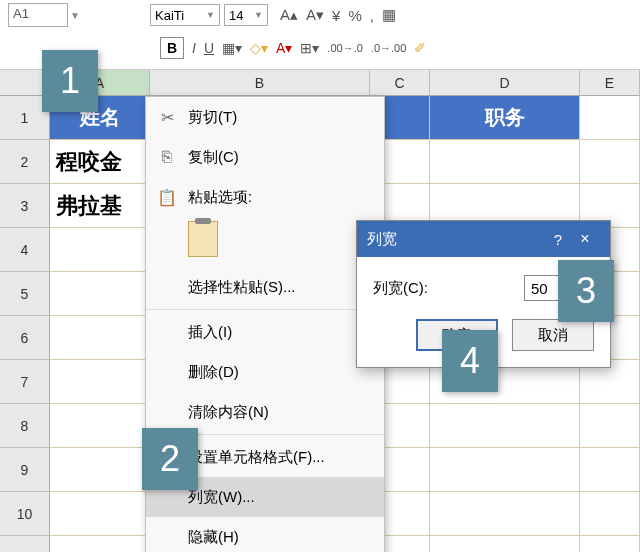 This screenshot has height=552, width=640. I want to click on header-duty: 职务, so click(505, 118).